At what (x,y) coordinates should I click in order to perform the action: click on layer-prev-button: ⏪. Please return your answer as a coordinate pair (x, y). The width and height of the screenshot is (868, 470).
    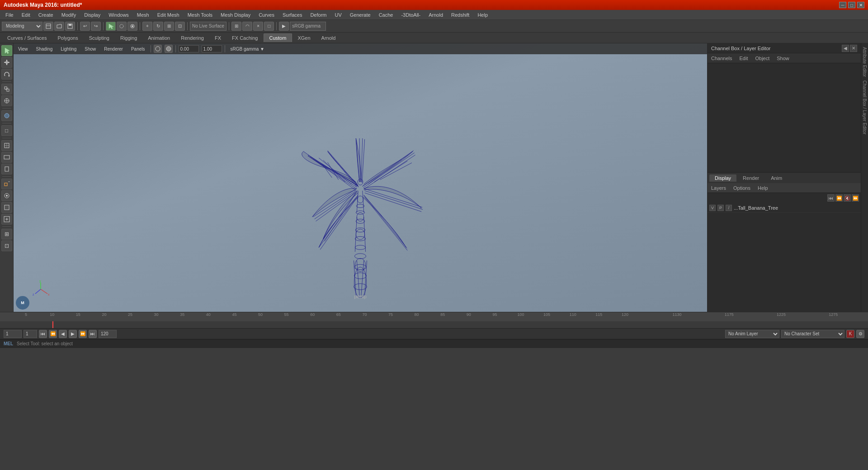
    Looking at the image, I should click on (839, 198).